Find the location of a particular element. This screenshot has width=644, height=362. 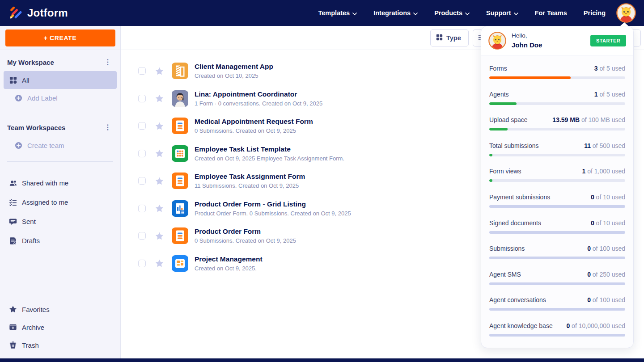

nav-item-label: Pricing is located at coordinates (595, 13).